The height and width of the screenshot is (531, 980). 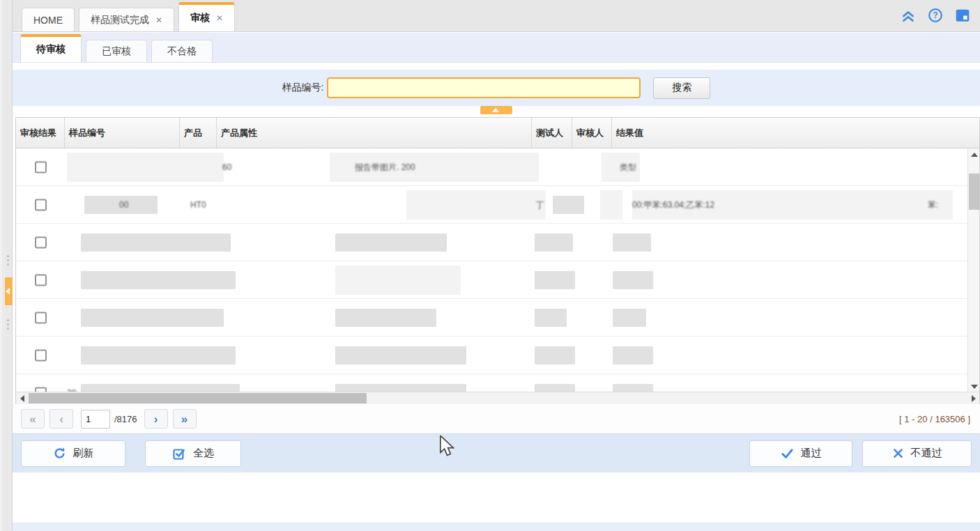 What do you see at coordinates (182, 52) in the screenshot?
I see `tab-label: 不合格` at bounding box center [182, 52].